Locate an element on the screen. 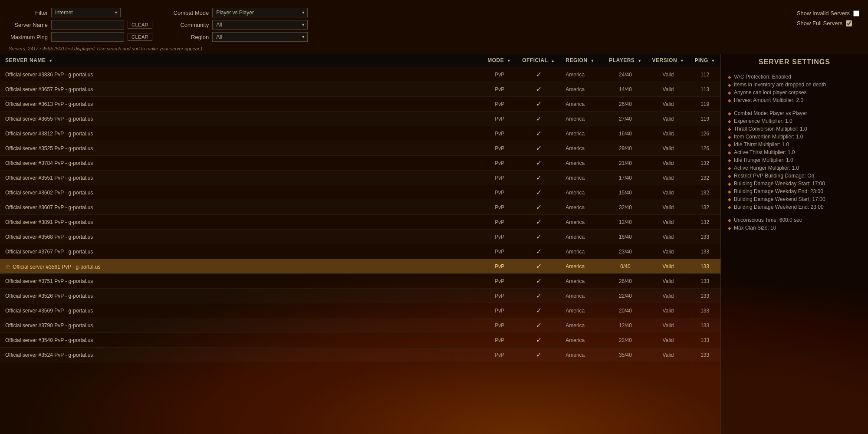  table-row: Official server #3602 PvP - g-portal.usP… is located at coordinates (360, 193).